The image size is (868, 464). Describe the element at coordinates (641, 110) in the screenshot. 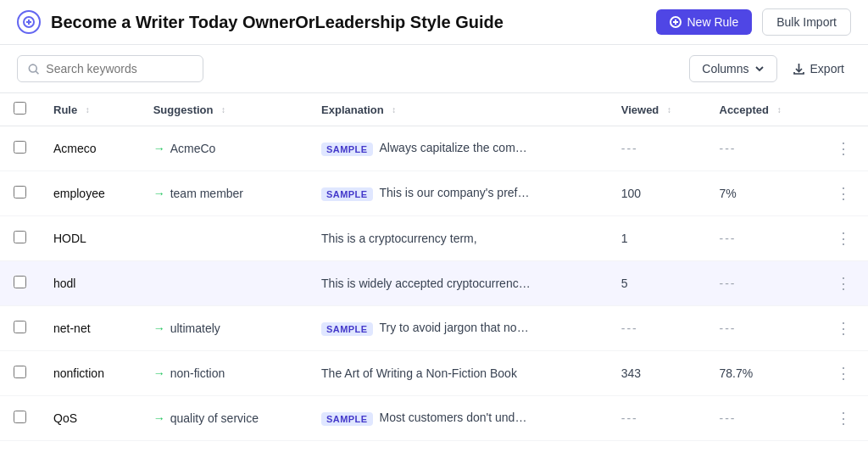

I see `col-viewed-label: Viewed` at that location.